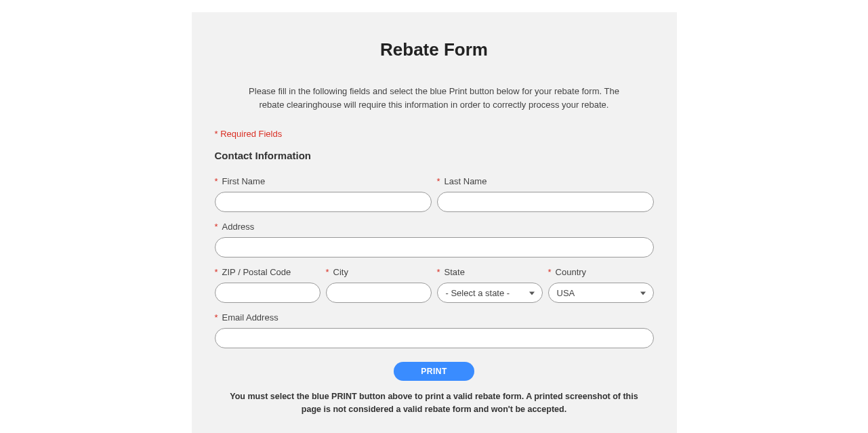 The width and height of the screenshot is (868, 433). Describe the element at coordinates (434, 194) in the screenshot. I see `row-name: * First Name * Last Name` at that location.